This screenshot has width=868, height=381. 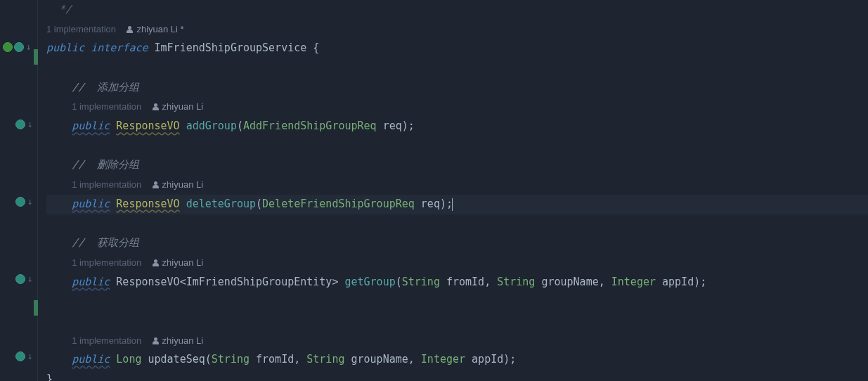 What do you see at coordinates (457, 10) in the screenshot?
I see `code-line: */` at bounding box center [457, 10].